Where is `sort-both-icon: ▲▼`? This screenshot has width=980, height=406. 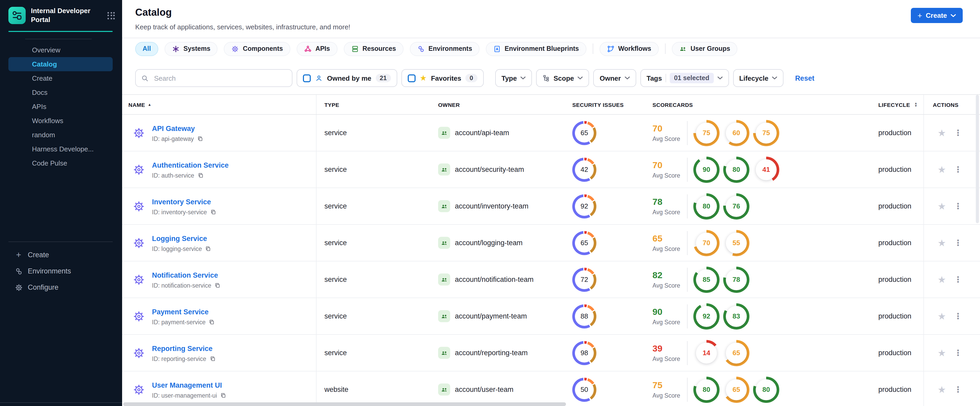 sort-both-icon: ▲▼ is located at coordinates (916, 105).